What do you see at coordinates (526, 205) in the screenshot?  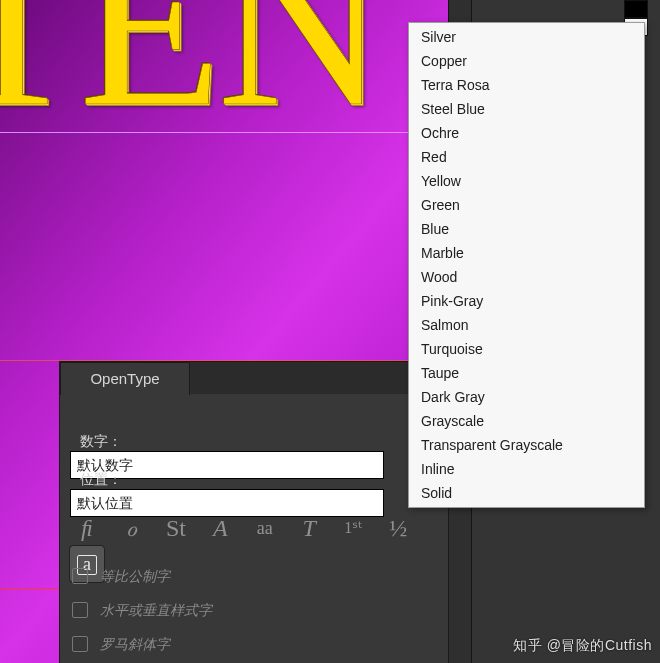 I see `dropdown-item: Green` at bounding box center [526, 205].